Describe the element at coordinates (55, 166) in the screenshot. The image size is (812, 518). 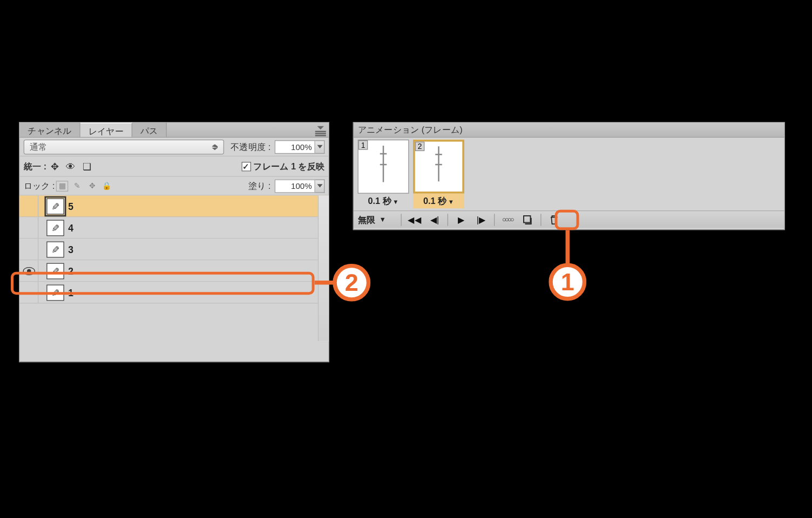
I see `unify-position-icon: ✥` at that location.